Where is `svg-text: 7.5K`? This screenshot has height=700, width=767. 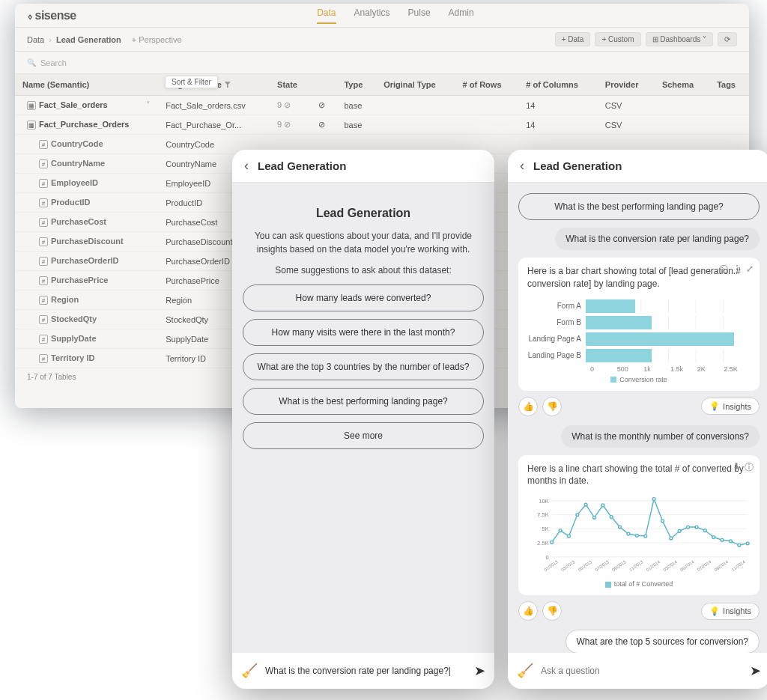 svg-text: 7.5K is located at coordinates (544, 515).